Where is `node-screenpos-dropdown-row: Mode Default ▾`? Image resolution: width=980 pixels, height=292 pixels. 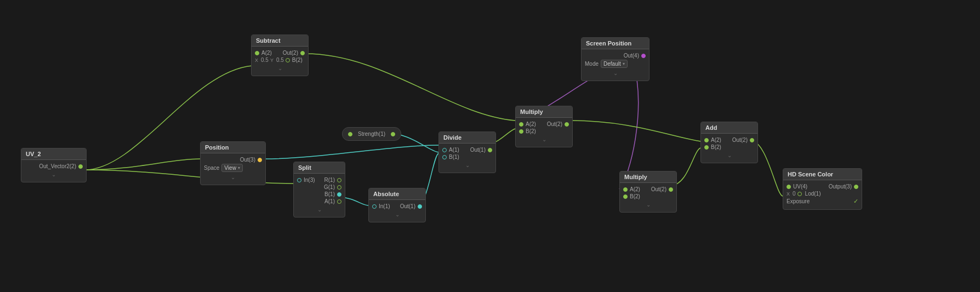 node-screenpos-dropdown-row: Mode Default ▾ is located at coordinates (615, 64).